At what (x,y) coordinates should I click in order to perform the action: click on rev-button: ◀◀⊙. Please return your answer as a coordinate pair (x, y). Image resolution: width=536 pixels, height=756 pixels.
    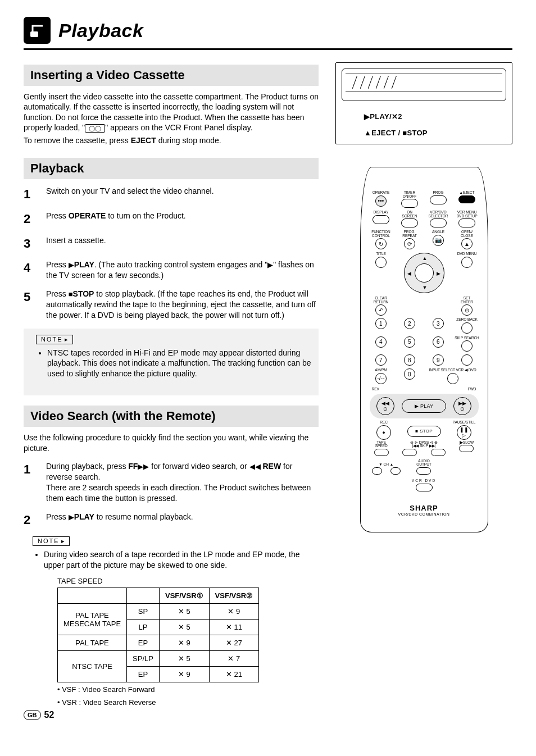
    Looking at the image, I should click on (385, 406).